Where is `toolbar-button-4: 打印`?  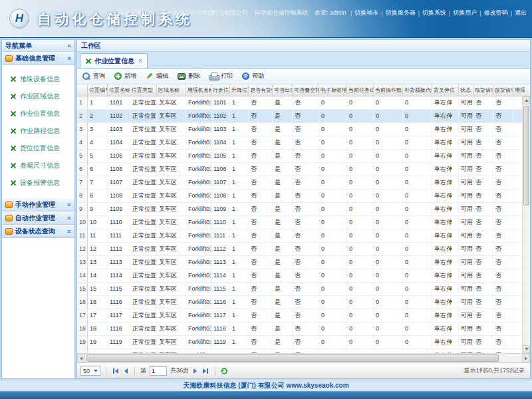 toolbar-button-4: 打印 is located at coordinates (221, 76).